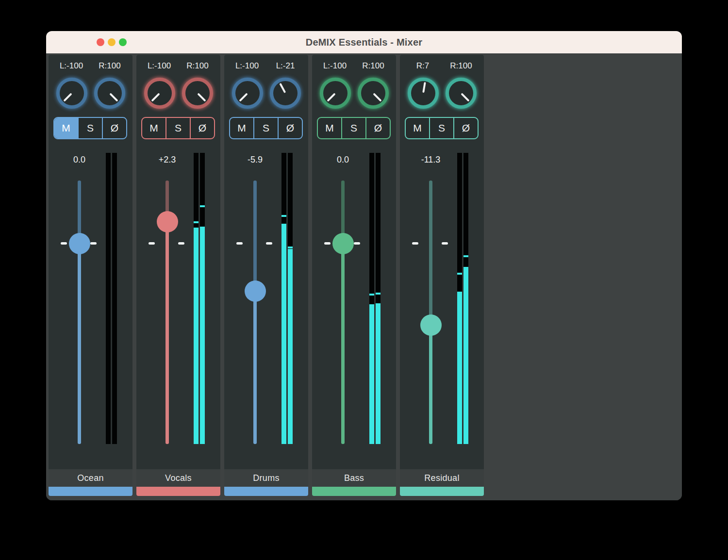 The image size is (728, 560). Describe the element at coordinates (431, 160) in the screenshot. I see `gain-db-label: -11.3` at that location.